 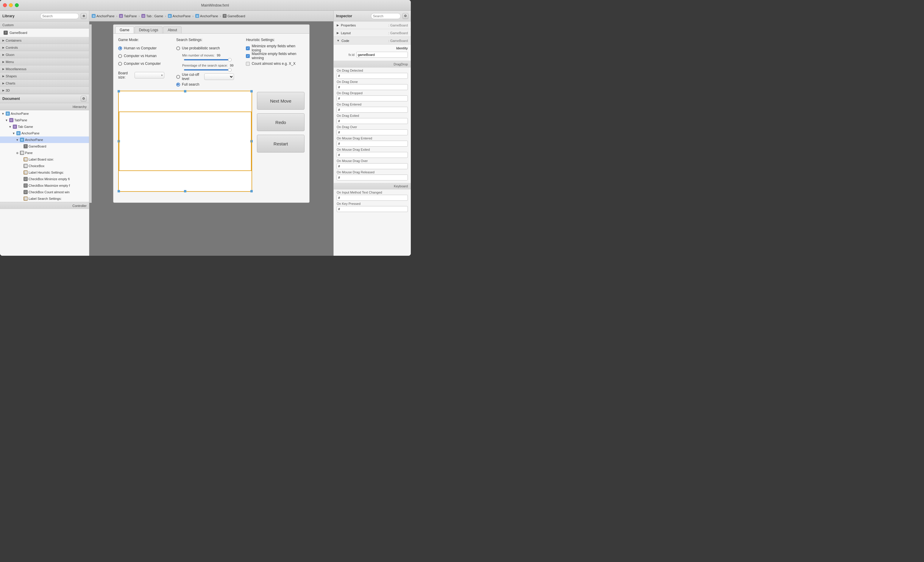 I want to click on tree-item-anchorpane-2: ▼ ⊞ AnchorPane, so click(x=44, y=140).